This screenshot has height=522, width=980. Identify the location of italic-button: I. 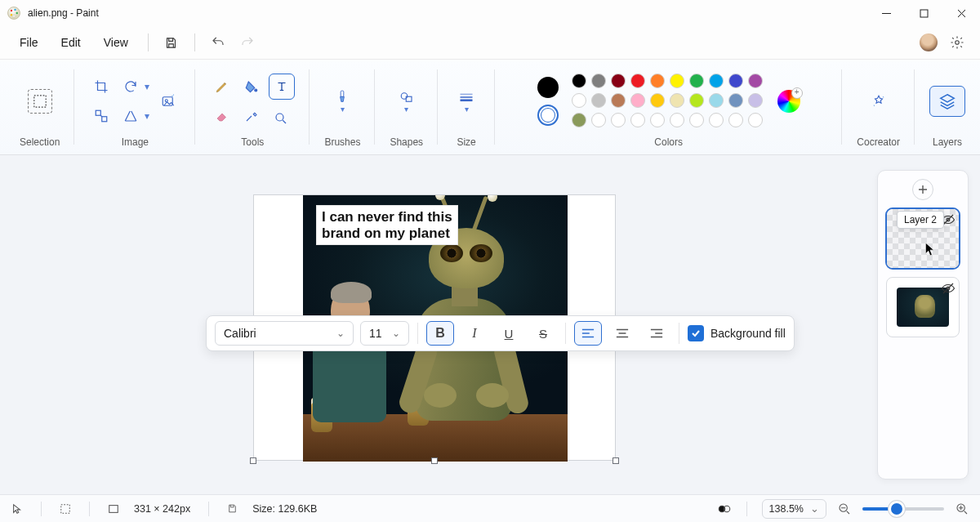
(474, 333).